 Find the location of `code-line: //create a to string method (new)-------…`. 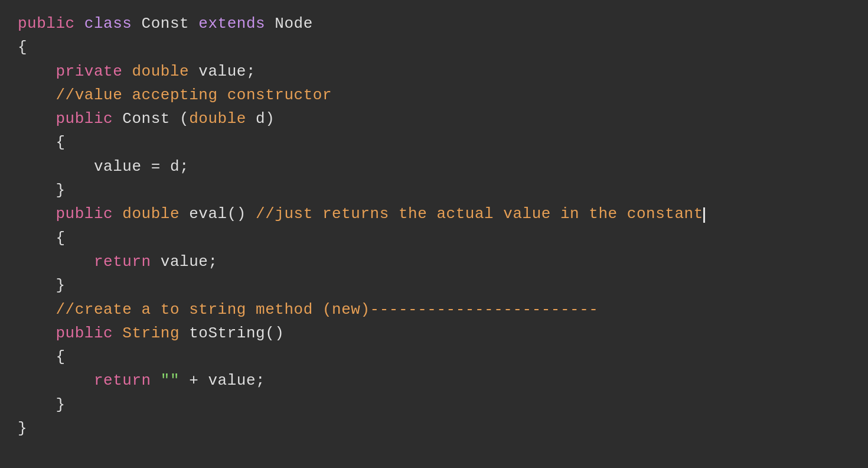

code-line: //create a to string method (new)-------… is located at coordinates (434, 310).